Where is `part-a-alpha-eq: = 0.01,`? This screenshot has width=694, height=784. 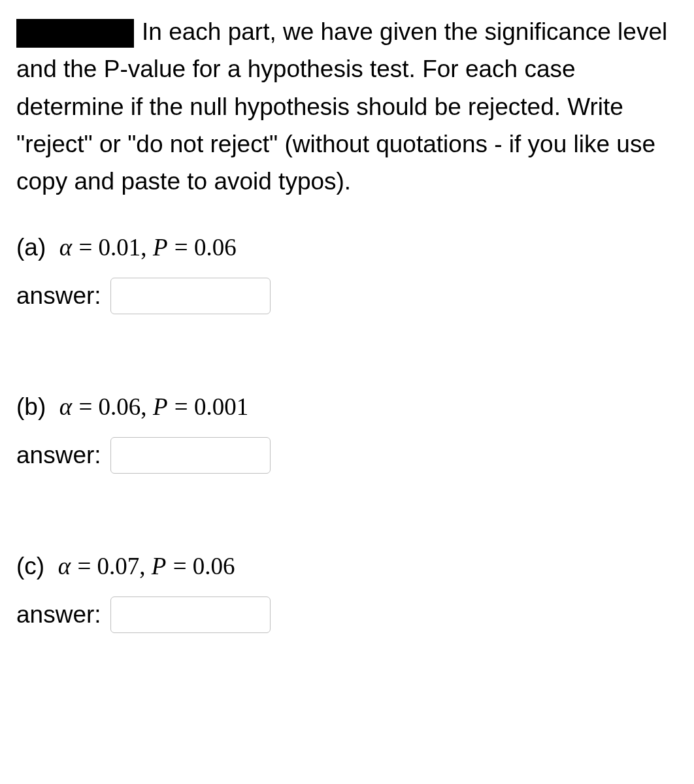
part-a-alpha-eq: = 0.01, is located at coordinates (116, 247).